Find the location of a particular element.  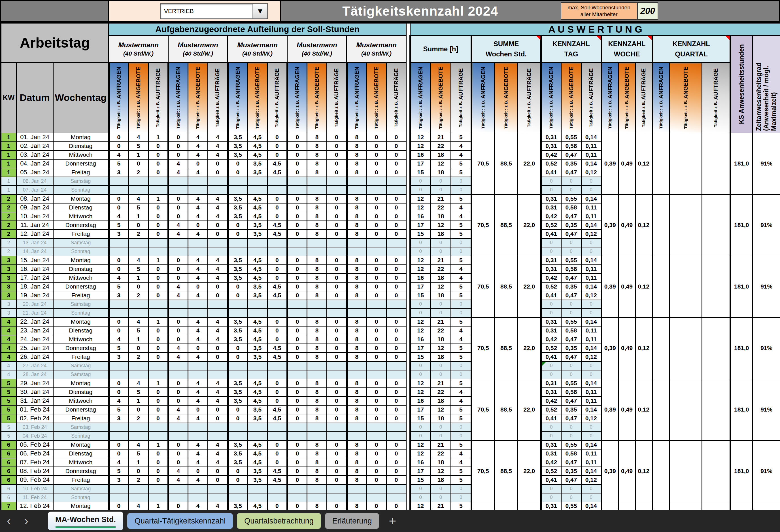

cell-ktag: 0,58 is located at coordinates (571, 331).